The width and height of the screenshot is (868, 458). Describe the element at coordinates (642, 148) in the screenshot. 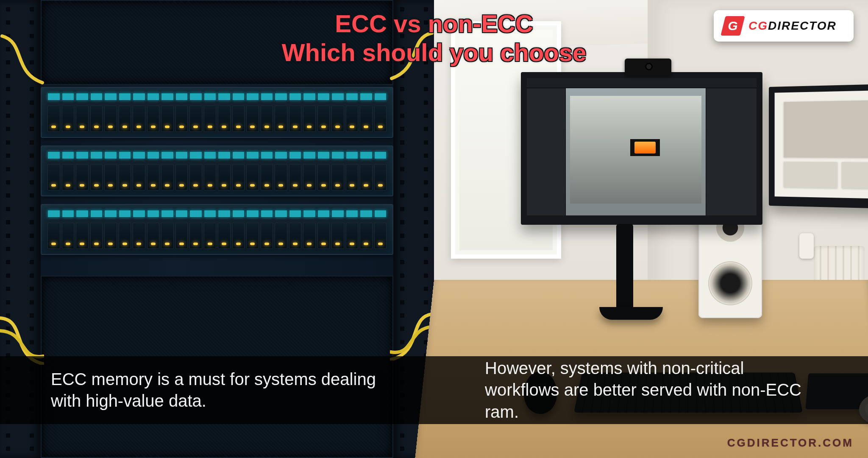

I see `monitor-primary` at that location.